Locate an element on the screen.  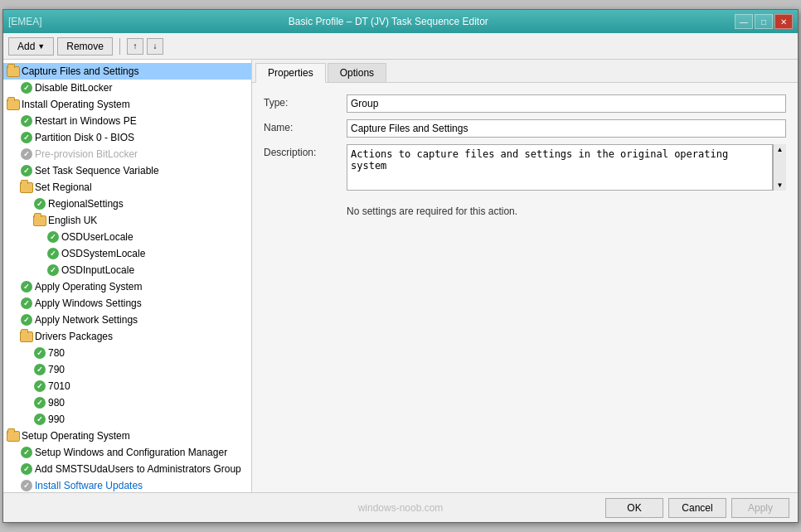
tree-label-setup-os-group: Setup Operating System is located at coordinates (76, 436).